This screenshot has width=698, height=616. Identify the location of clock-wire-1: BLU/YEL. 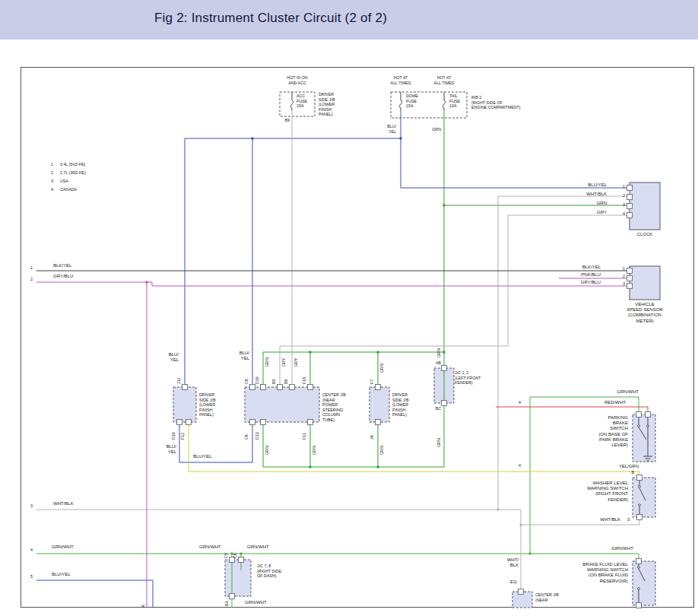
(590, 186).